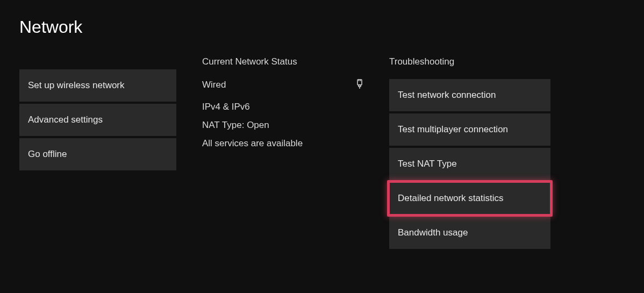  What do you see at coordinates (98, 120) in the screenshot?
I see `advanced-settings-button: Advanced settings` at bounding box center [98, 120].